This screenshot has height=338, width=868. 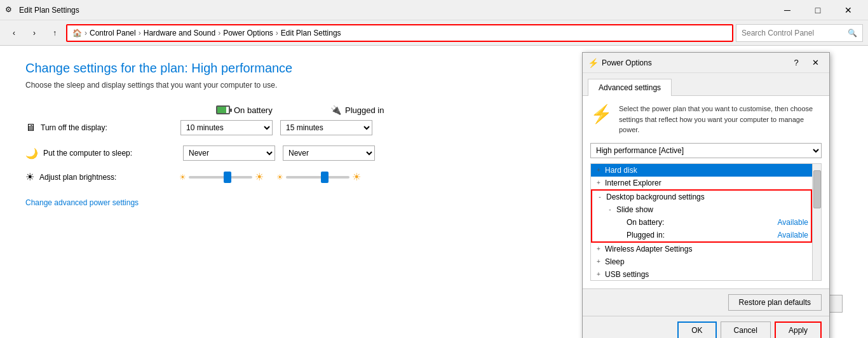 I want to click on tree-item-on-battery: On battery: Available, so click(x=702, y=222).